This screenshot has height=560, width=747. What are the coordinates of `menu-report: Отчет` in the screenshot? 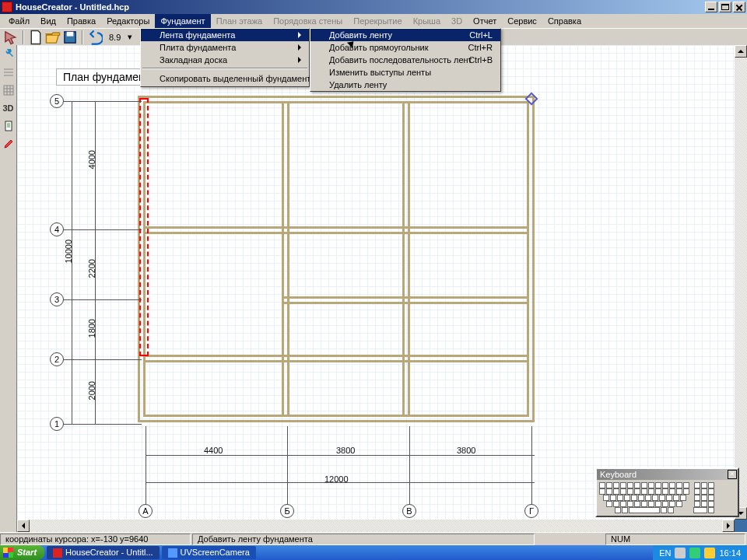 It's located at (485, 21).